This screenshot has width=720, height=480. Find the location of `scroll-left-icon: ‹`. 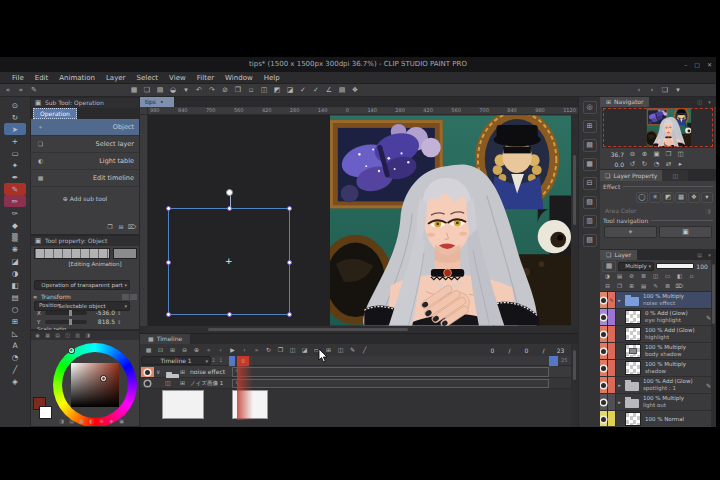

scroll-left-icon: ‹ is located at coordinates (639, 90).